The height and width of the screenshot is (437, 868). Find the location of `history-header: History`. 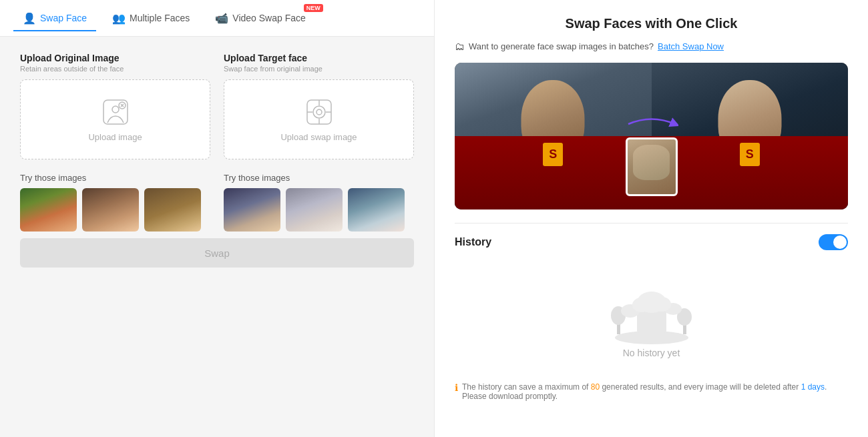

history-header: History is located at coordinates (652, 242).